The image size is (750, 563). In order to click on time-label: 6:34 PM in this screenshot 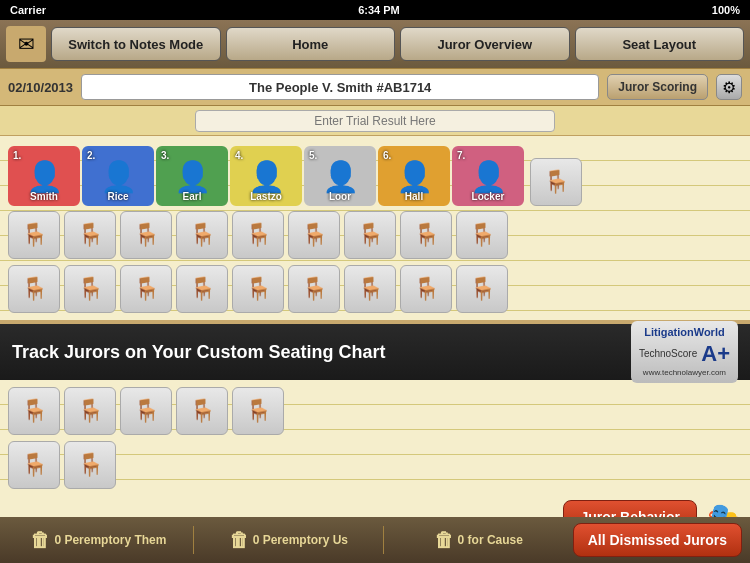, I will do `click(379, 10)`.